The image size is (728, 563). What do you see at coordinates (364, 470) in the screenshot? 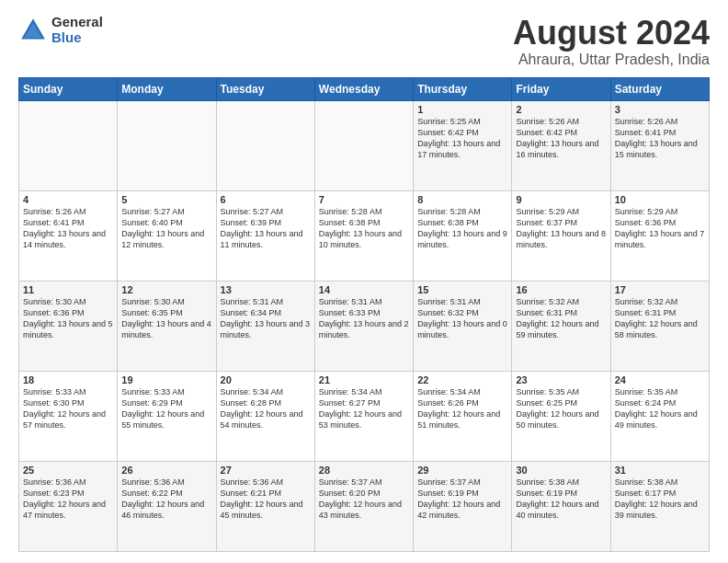
I see `day-number: 28` at bounding box center [364, 470].